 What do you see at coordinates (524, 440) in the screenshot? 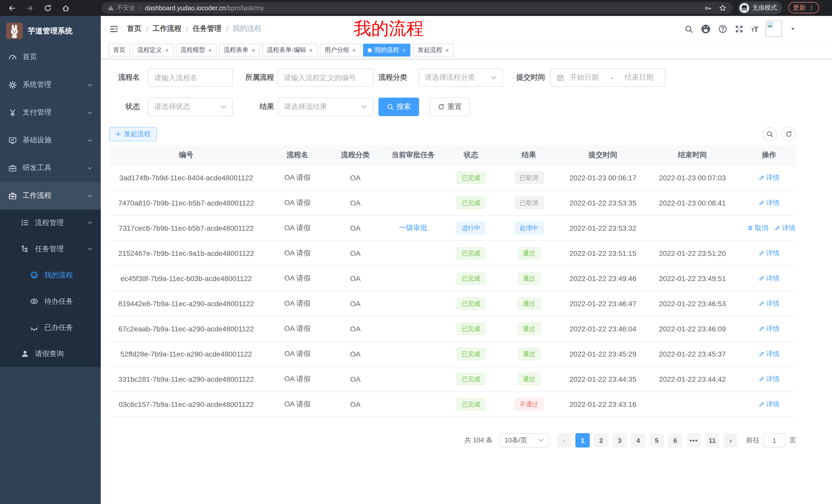
I see `page-size-select: 10条/页` at bounding box center [524, 440].